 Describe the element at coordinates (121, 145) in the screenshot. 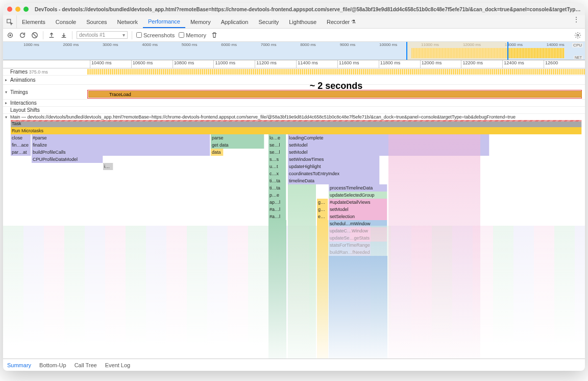

I see `flame-finalize: finalize` at that location.